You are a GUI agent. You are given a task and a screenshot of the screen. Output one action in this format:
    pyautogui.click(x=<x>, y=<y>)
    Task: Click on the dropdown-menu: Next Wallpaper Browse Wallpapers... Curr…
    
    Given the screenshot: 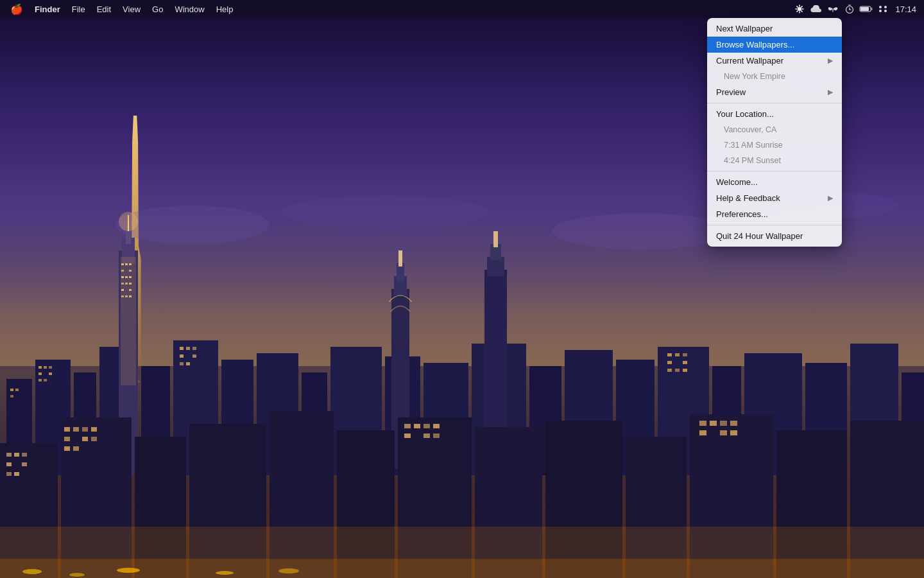 What is the action you would take?
    pyautogui.click(x=774, y=132)
    